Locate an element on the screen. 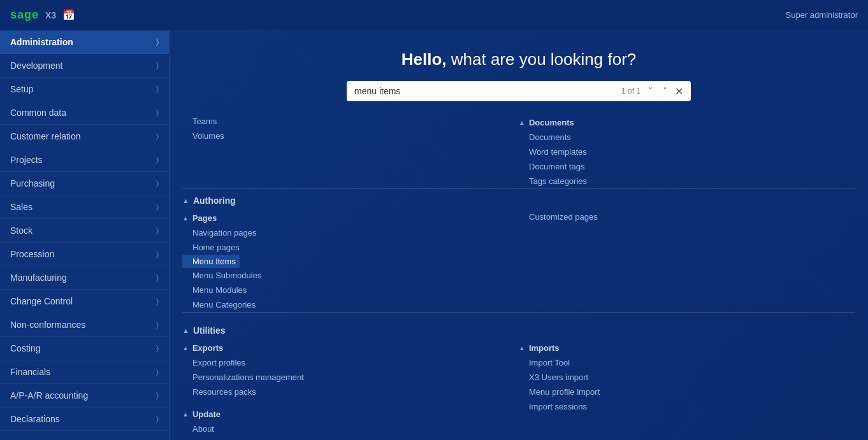 The width and height of the screenshot is (868, 440). sidebar-item-declarations: Declarations 〉 is located at coordinates (84, 419).